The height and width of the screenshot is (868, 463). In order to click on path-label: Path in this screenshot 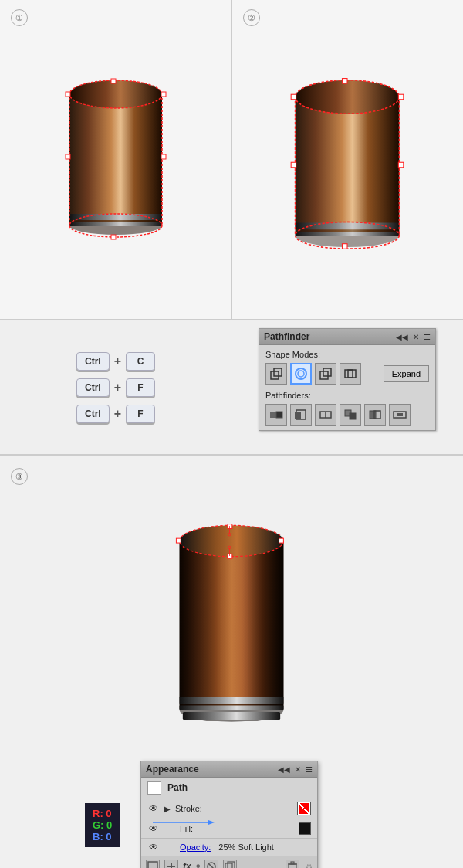, I will do `click(177, 788)`.